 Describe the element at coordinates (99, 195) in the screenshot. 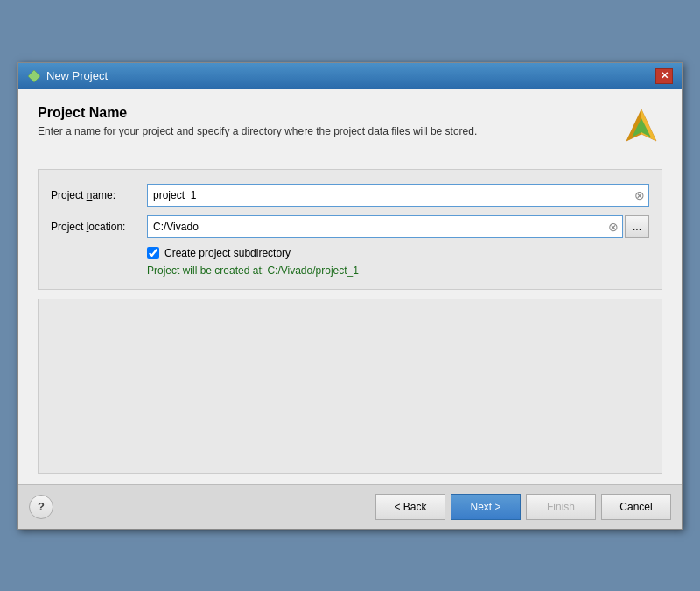

I see `project-name-label: Project name:` at that location.